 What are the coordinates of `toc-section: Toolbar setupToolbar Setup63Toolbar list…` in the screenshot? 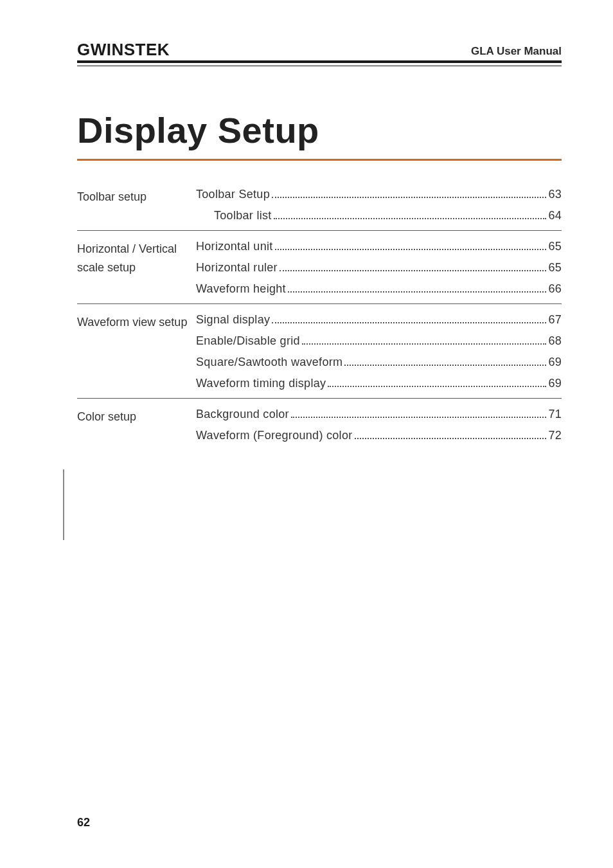 It's located at (319, 204).